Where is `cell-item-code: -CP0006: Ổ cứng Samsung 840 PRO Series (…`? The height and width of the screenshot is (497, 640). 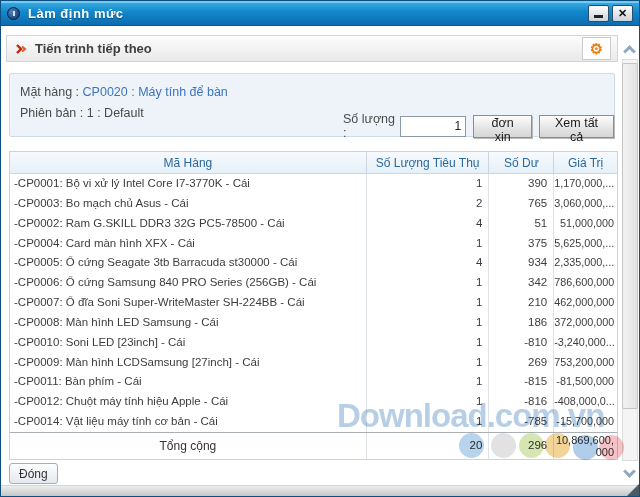
cell-item-code: -CP0006: Ổ cứng Samsung 840 PRO Series (… is located at coordinates (188, 283).